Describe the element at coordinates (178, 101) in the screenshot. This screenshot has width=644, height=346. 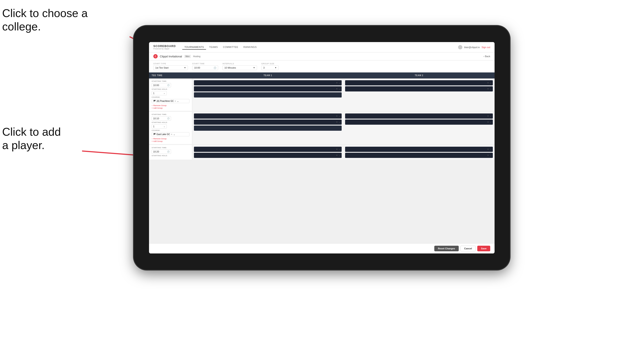
I see `chevron-icon-course-1: ⌄` at that location.